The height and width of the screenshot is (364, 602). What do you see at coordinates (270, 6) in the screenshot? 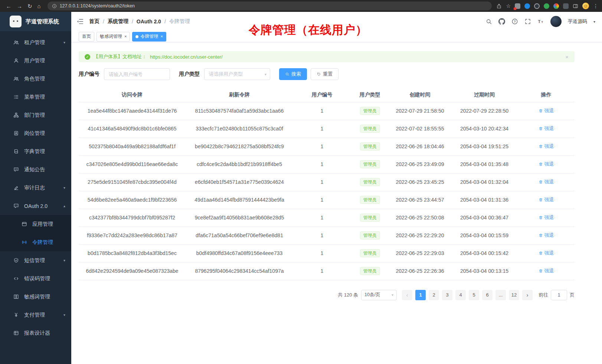
I see `url-bar: 127.0.0.1:1024/system/oauth2/token` at bounding box center [270, 6].